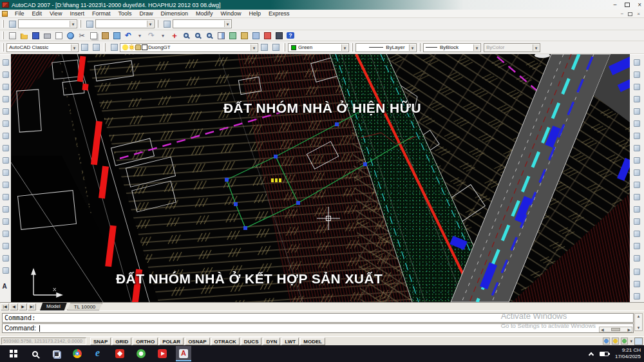 This screenshot has width=644, height=362. What do you see at coordinates (221, 36) in the screenshot?
I see `properties-icon` at bounding box center [221, 36].